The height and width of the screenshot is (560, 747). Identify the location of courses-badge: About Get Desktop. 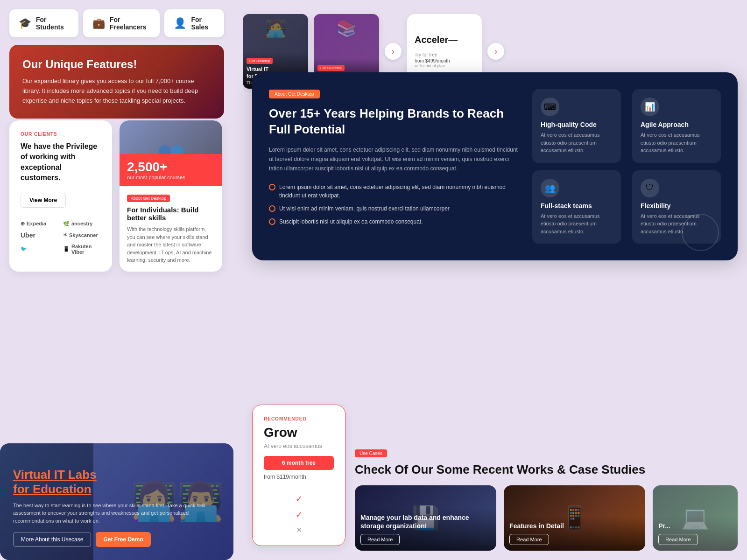
(148, 198).